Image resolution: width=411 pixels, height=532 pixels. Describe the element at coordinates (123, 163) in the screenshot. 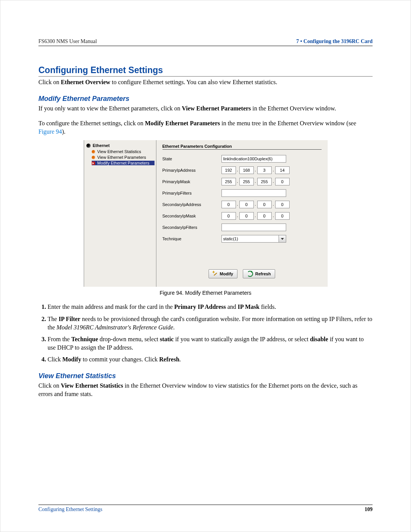

I see `tree-item-modify-parameters: Modify Ethernet Parameters` at that location.